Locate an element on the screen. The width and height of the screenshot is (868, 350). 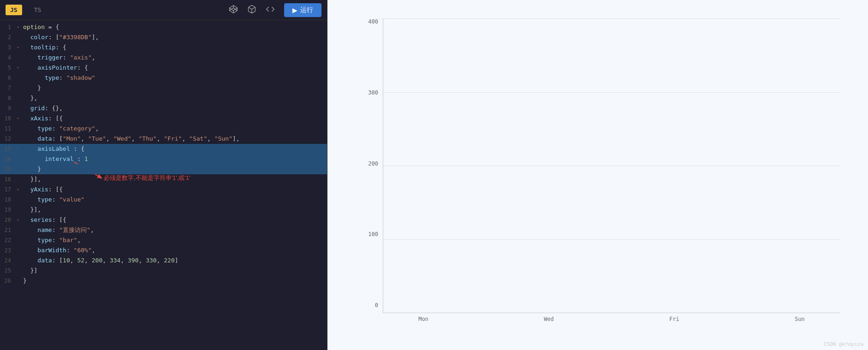
line-number: 20 is located at coordinates (7, 220).